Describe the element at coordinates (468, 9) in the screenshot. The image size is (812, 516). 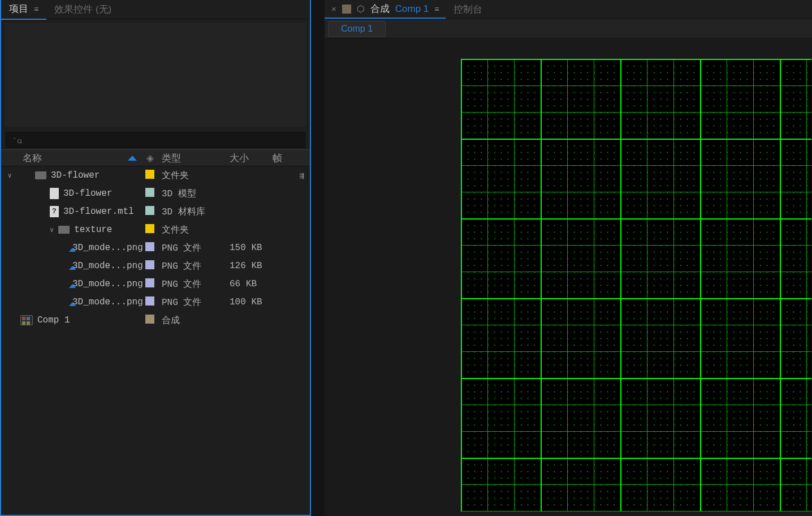
I see `tab-console-label: 控制台` at that location.